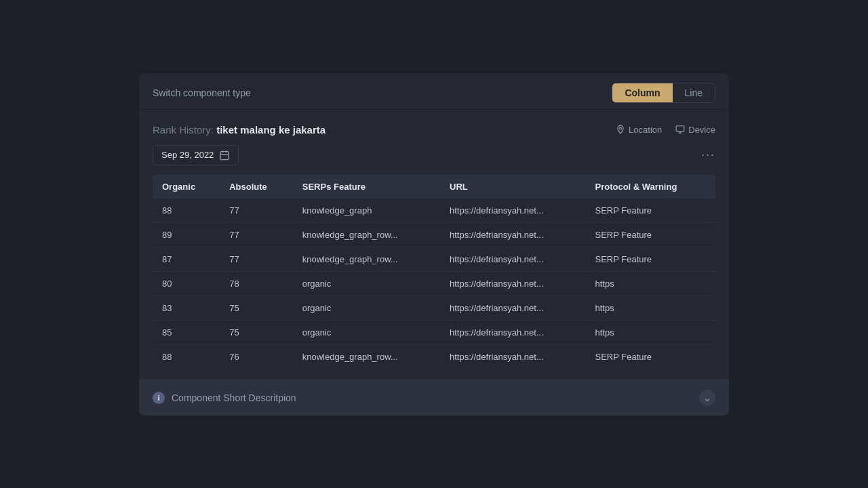  Describe the element at coordinates (513, 357) in the screenshot. I see `cell-6-3: https://defriansyah.net...` at that location.